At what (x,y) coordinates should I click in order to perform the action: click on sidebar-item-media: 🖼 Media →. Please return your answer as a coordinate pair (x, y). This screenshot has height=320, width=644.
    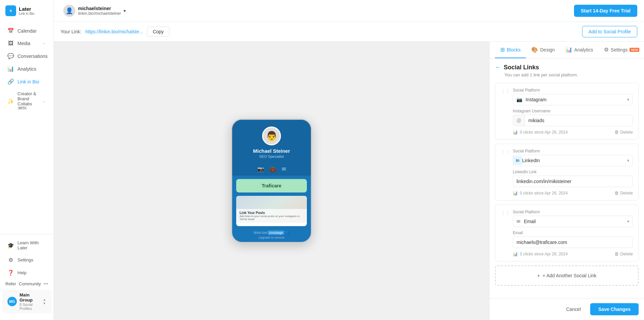
    Looking at the image, I should click on (27, 43).